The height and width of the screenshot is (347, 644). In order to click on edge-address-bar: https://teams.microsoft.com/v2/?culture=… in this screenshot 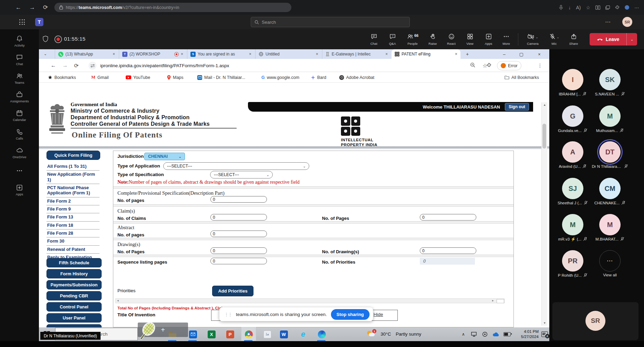, I will do `click(173, 8)`.